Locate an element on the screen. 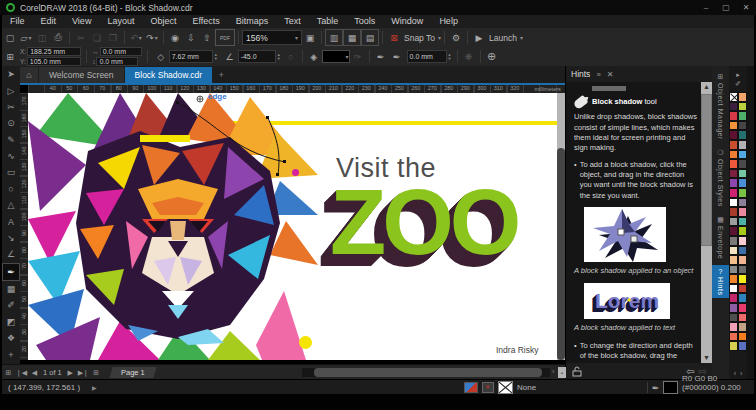 Image resolution: width=756 pixels, height=410 pixels. transparency-tool: ▦ is located at coordinates (11, 289).